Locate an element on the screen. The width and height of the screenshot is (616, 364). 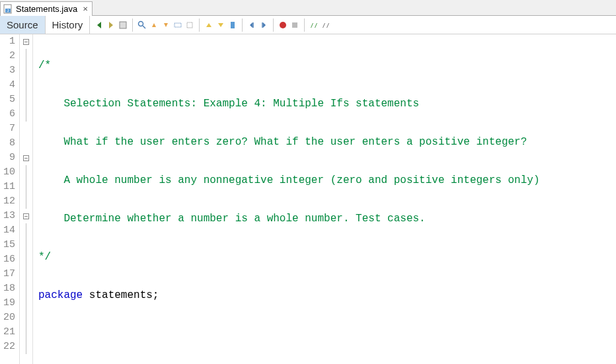
shift-right-icon is located at coordinates (264, 25).